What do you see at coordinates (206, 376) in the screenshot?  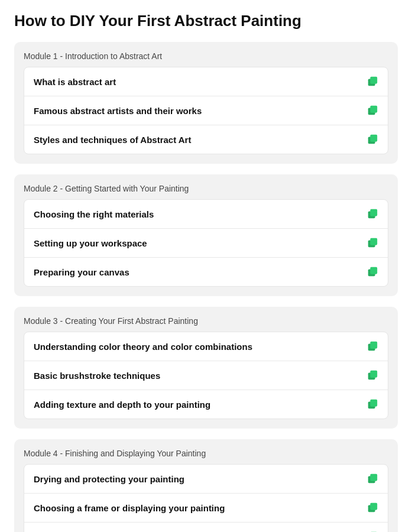 I see `lesson-item-3-2: Basic brushstroke techniques` at bounding box center [206, 376].